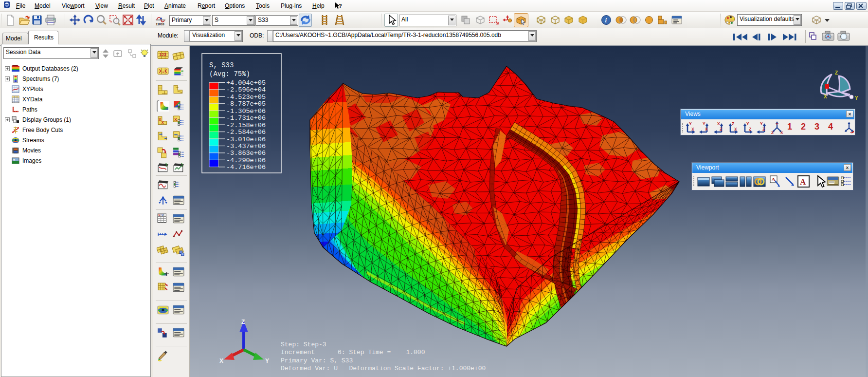 The image size is (868, 377). What do you see at coordinates (246, 161) in the screenshot?
I see `svg-text: -4.290e+06` at bounding box center [246, 161].